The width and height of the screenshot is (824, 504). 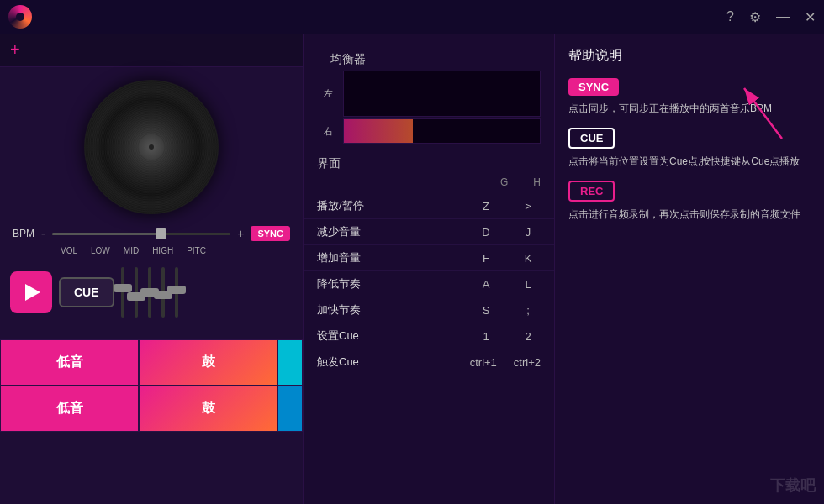 I want to click on help-desc: 点击将当前位置设置为Cue点,按快捷键从Cue点播放, so click(x=689, y=161).